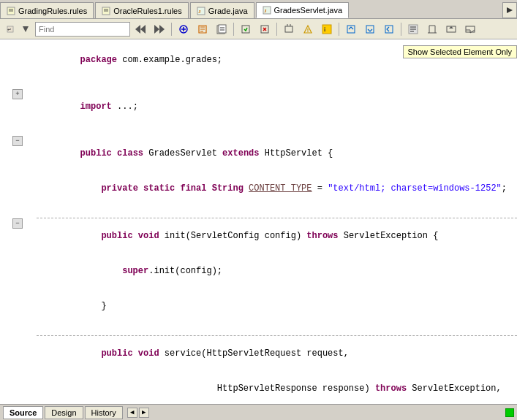 Image resolution: width=517 pixels, height=420 pixels. What do you see at coordinates (259, 130) in the screenshot?
I see `code-line-empty2` at bounding box center [259, 130].